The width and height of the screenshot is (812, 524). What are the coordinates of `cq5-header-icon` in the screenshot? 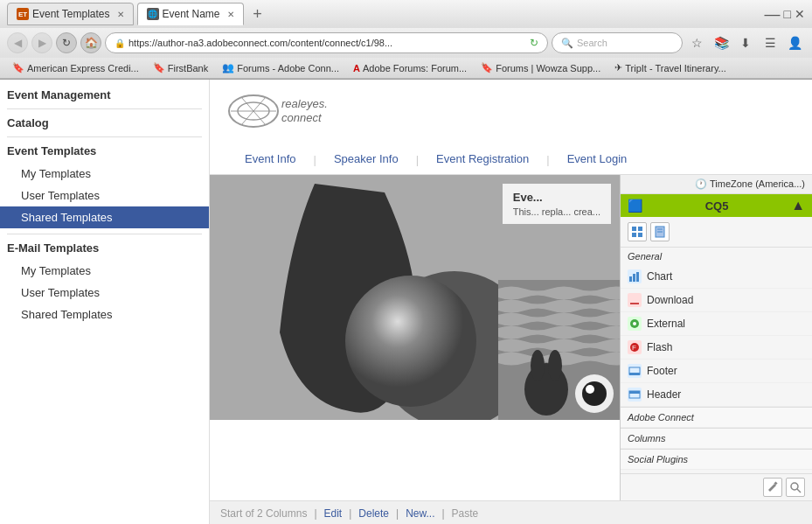 It's located at (635, 395).